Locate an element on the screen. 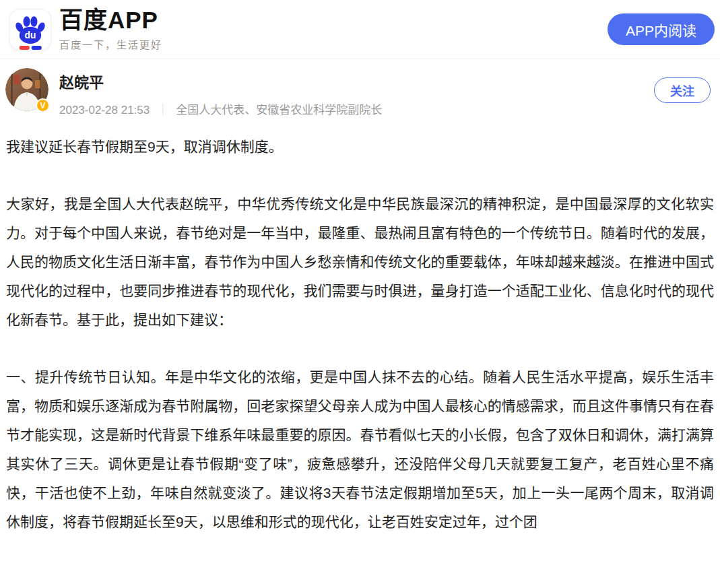 The image size is (720, 588). svg-text: du is located at coordinates (31, 35).